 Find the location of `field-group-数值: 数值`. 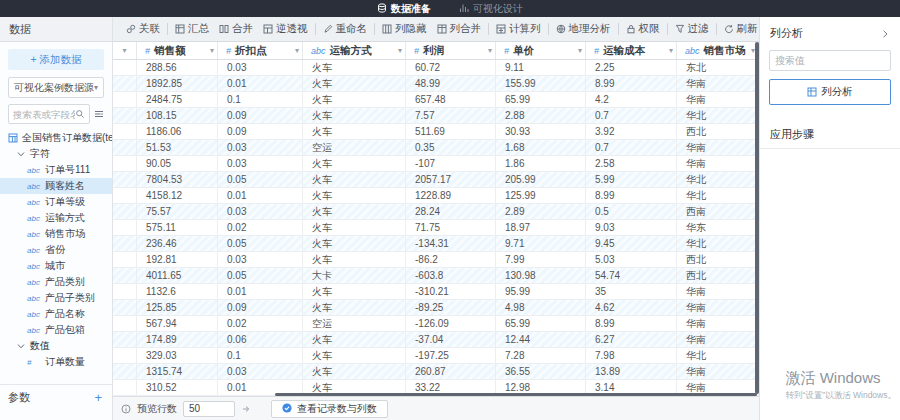

field-group-数值: 数值 is located at coordinates (56, 346).